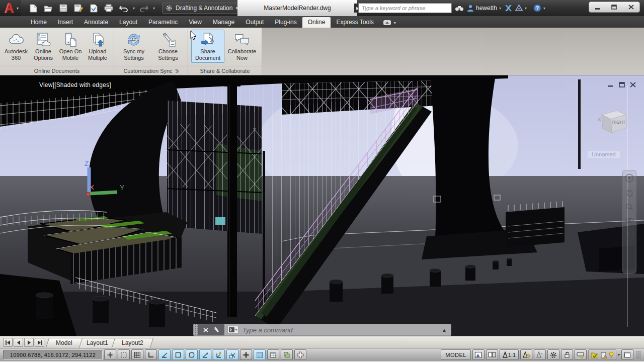  What do you see at coordinates (151, 70) in the screenshot?
I see `panel-title-customization-sync: Customization Sync` at bounding box center [151, 70].